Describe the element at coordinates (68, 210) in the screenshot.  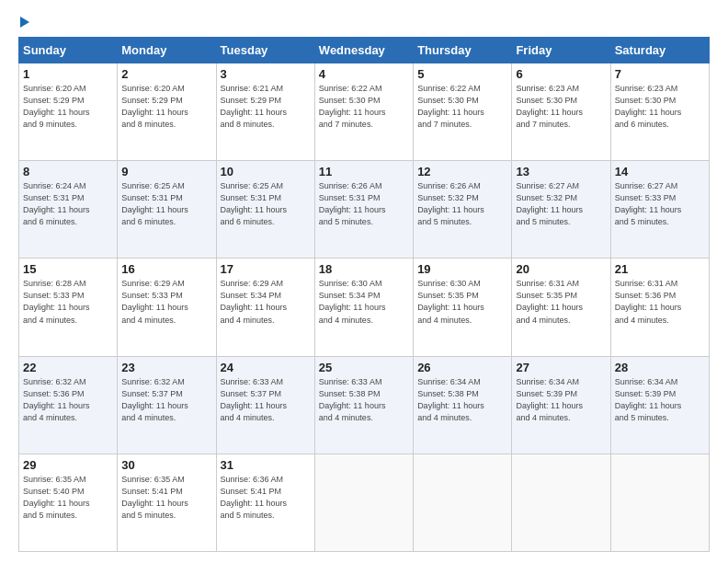
I see `calendar-cell: 8 Sunrise: 6:24 AM Sunset: 5:31 PM Dayli…` at that location.